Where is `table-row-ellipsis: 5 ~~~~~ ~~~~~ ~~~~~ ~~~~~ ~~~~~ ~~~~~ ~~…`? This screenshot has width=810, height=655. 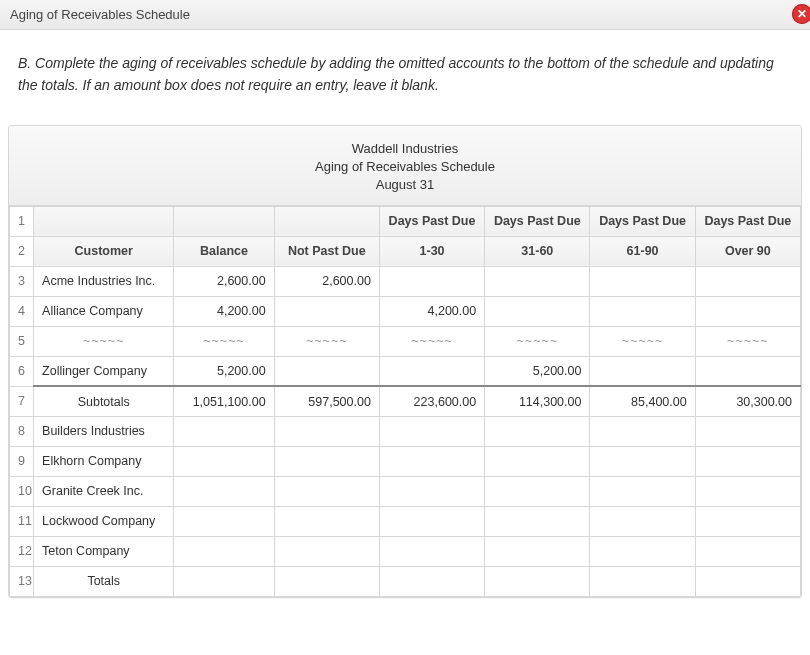
table-row-ellipsis: 5 ~~~~~ ~~~~~ ~~~~~ ~~~~~ ~~~~~ ~~~~~ ~~… is located at coordinates (406, 341).